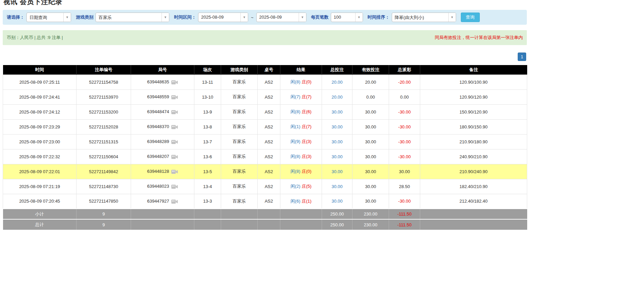  Describe the element at coordinates (104, 171) in the screenshot. I see `cell-bet-no: 522721149842` at that location.